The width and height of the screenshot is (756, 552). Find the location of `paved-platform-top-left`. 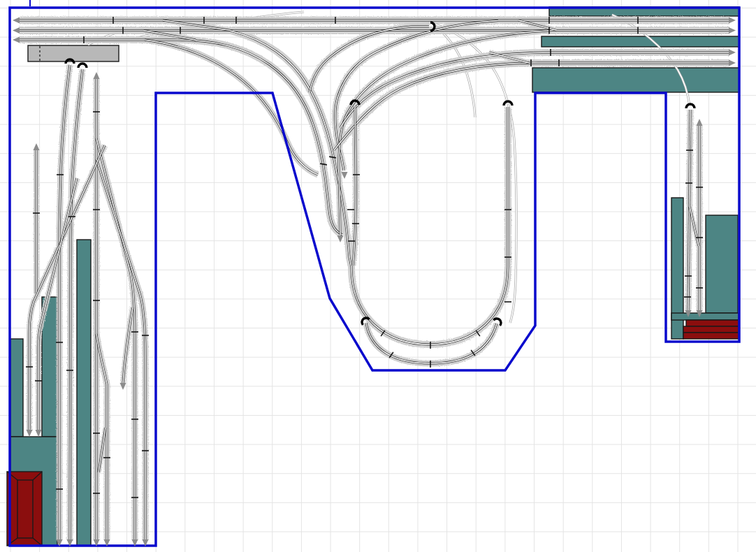

paved-platform-top-left is located at coordinates (73, 53).